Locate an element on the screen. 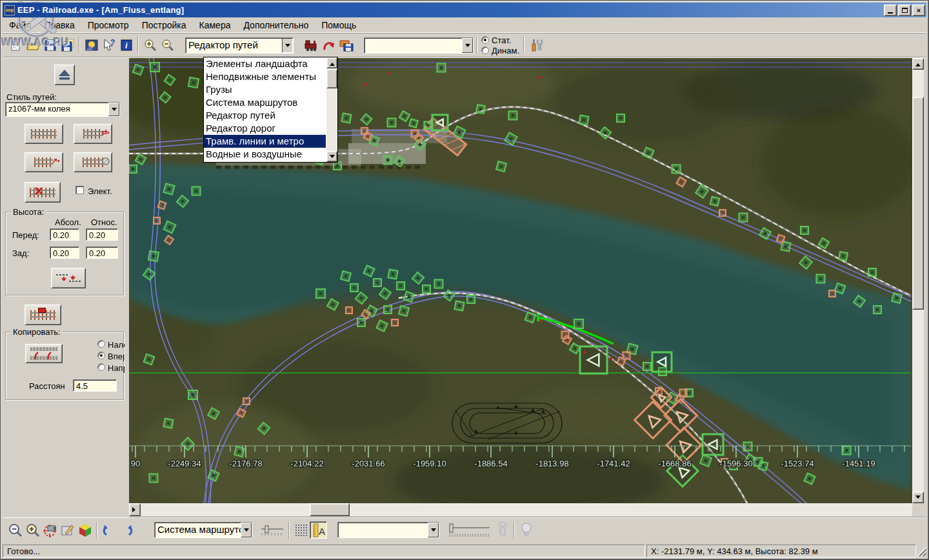 Image resolution: width=929 pixels, height=560 pixels. front-absolute-input: 0.20 is located at coordinates (65, 235).